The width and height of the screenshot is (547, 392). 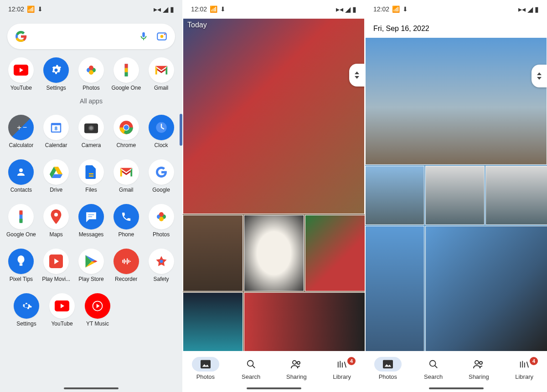 What do you see at coordinates (161, 127) in the screenshot?
I see `clock-icon` at bounding box center [161, 127].